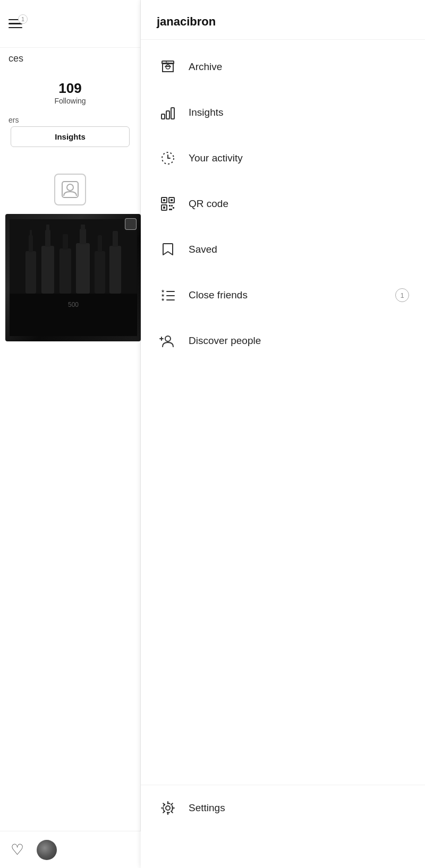 This screenshot has width=425, height=868. What do you see at coordinates (283, 295) in the screenshot?
I see `menu-item-close-friends: ★ ★ ★ Close friends 1` at bounding box center [283, 295].